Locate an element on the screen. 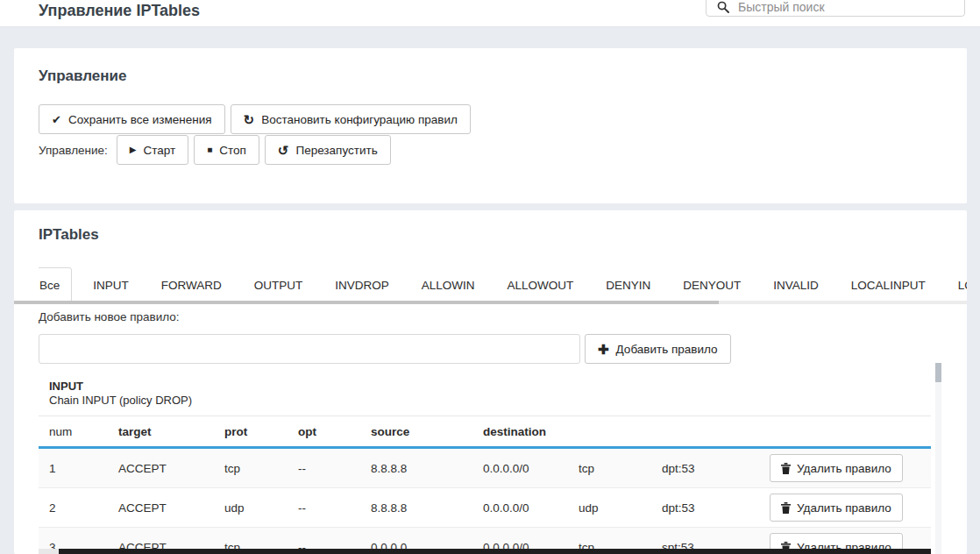 The image size is (980, 554). chain-tab: Все is located at coordinates (55, 285).